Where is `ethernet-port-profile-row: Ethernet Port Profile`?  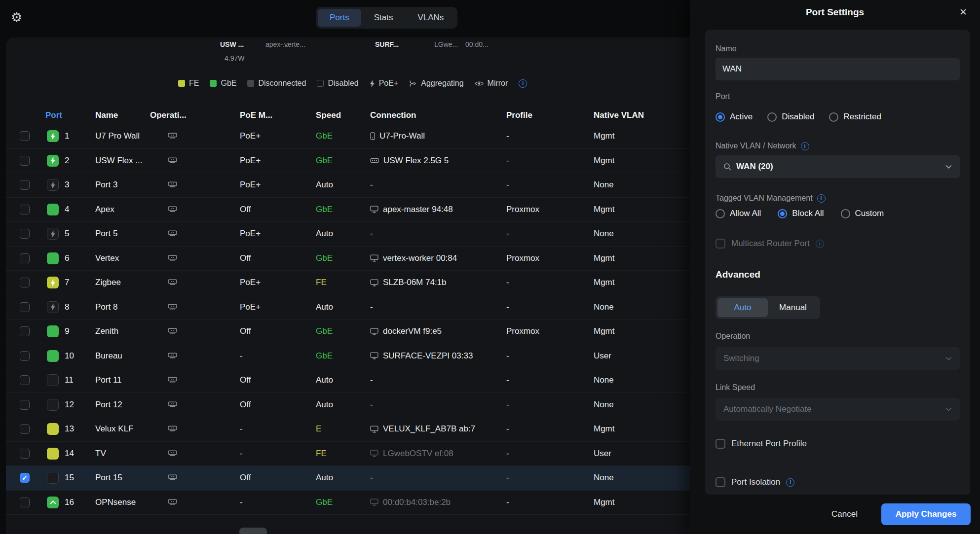 ethernet-port-profile-row: Ethernet Port Profile is located at coordinates (838, 444).